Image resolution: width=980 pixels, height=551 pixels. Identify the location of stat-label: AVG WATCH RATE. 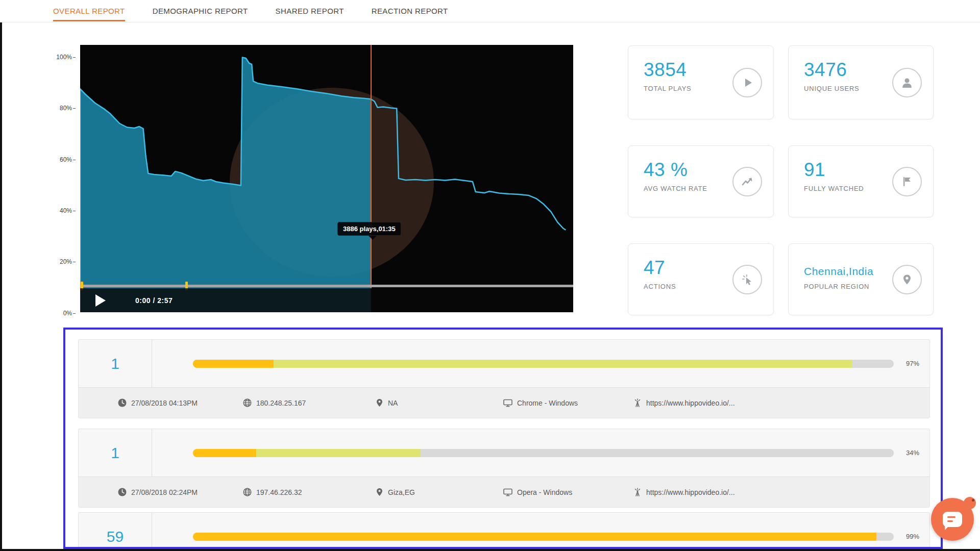
(676, 189).